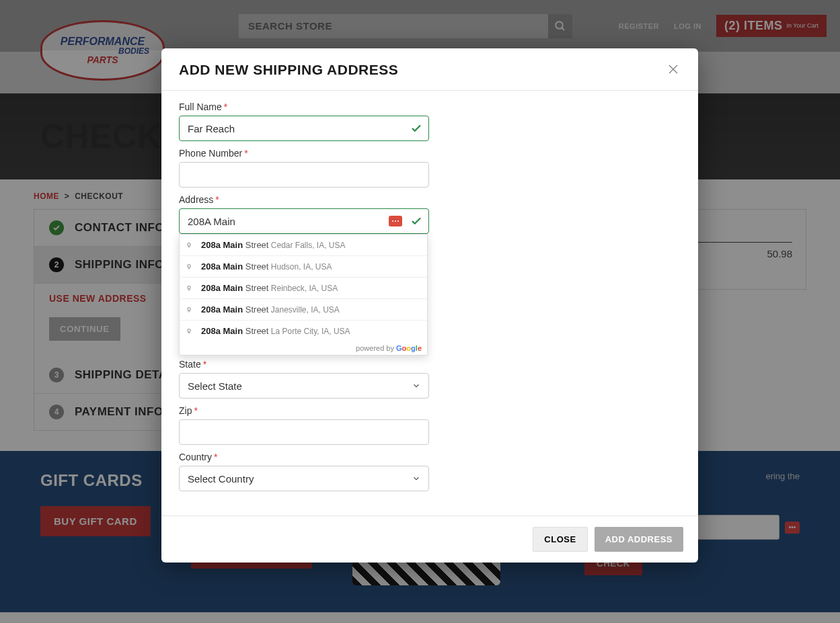 The width and height of the screenshot is (840, 623). What do you see at coordinates (304, 175) in the screenshot?
I see `phone-input` at bounding box center [304, 175].